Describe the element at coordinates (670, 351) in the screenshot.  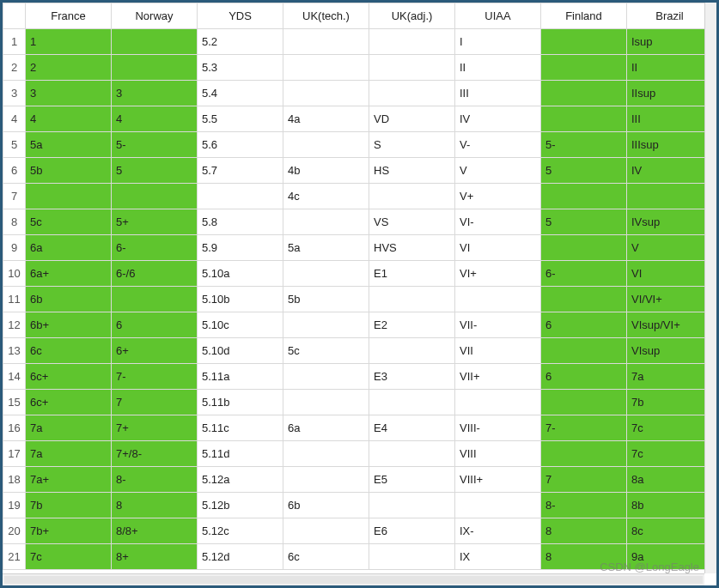
I see `cell-brazil: VIsup` at that location.